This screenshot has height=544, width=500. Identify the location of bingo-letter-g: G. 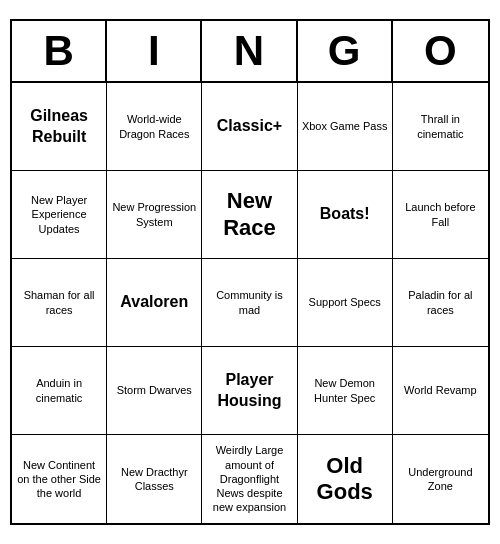
(346, 51).